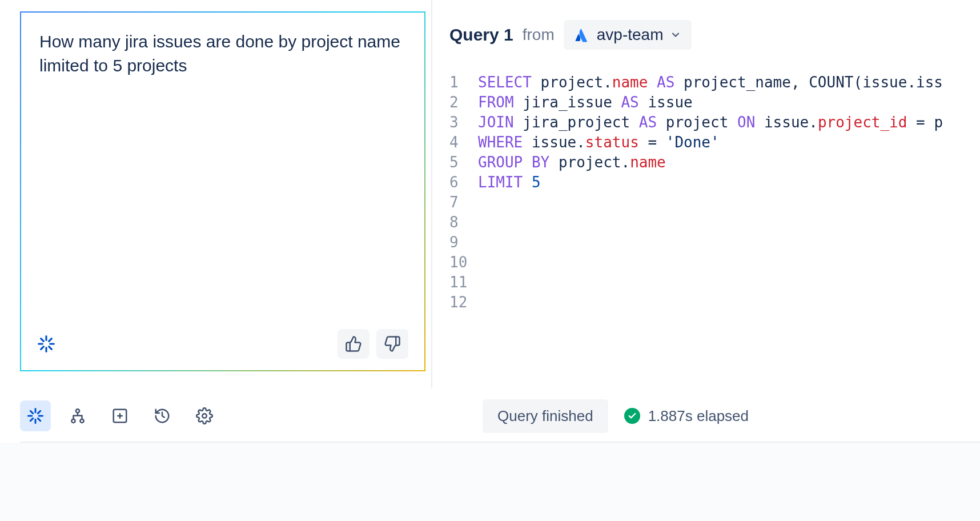 The image size is (980, 521). I want to click on settings-toolbar-button, so click(204, 416).